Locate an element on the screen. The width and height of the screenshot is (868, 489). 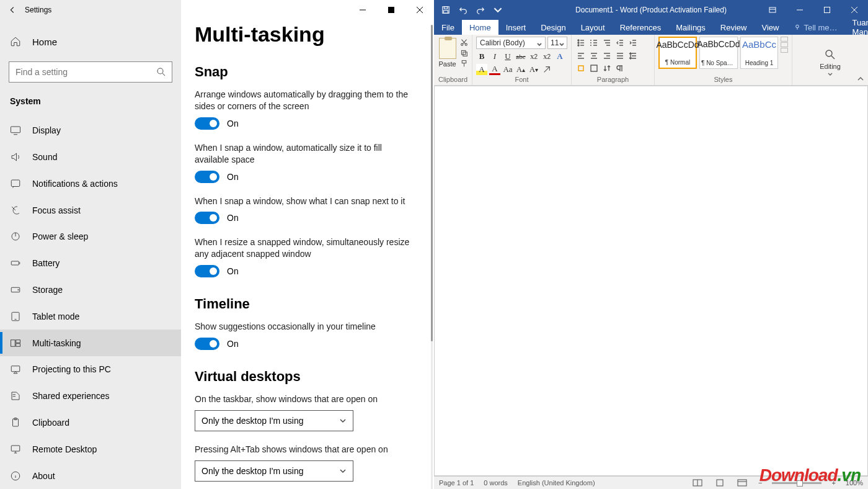
align-left-button is located at coordinates (581, 55).